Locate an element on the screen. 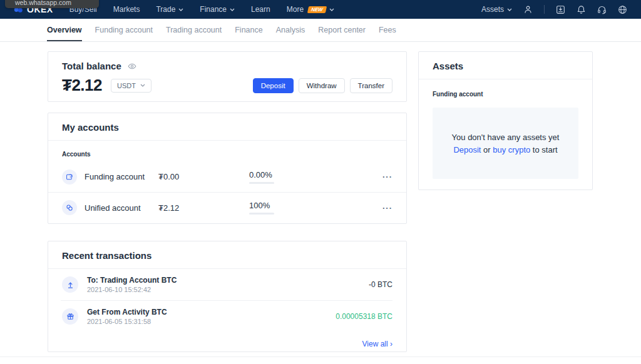 Image resolution: width=641 pixels, height=364 pixels. account-percent: 100% is located at coordinates (262, 208).